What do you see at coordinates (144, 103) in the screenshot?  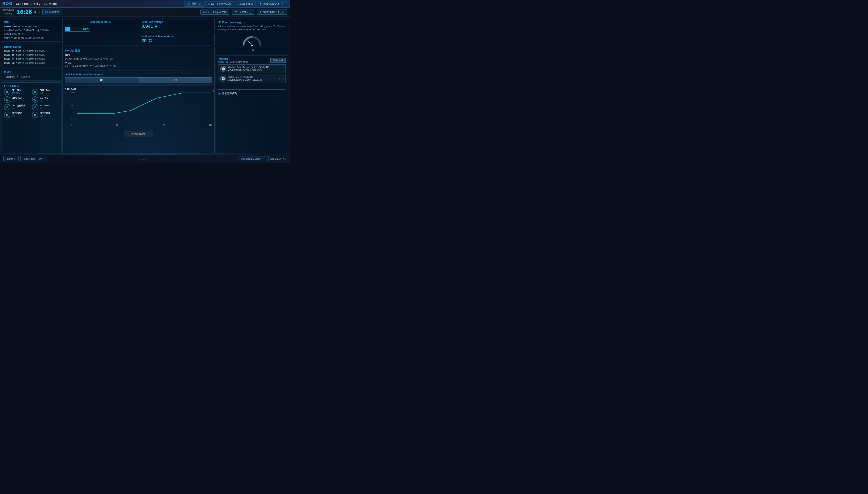 I see `fan-curve-line` at bounding box center [144, 103].